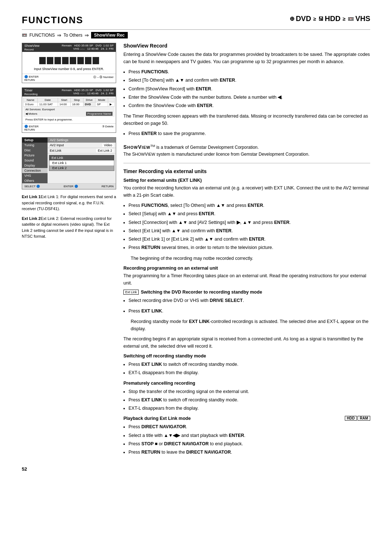 This screenshot has width=392, height=536. What do you see at coordinates (69, 78) in the screenshot?
I see `showview-screen-footer: 🔵 ENTERRETURN ⓪ – ⑨ Number` at bounding box center [69, 78].